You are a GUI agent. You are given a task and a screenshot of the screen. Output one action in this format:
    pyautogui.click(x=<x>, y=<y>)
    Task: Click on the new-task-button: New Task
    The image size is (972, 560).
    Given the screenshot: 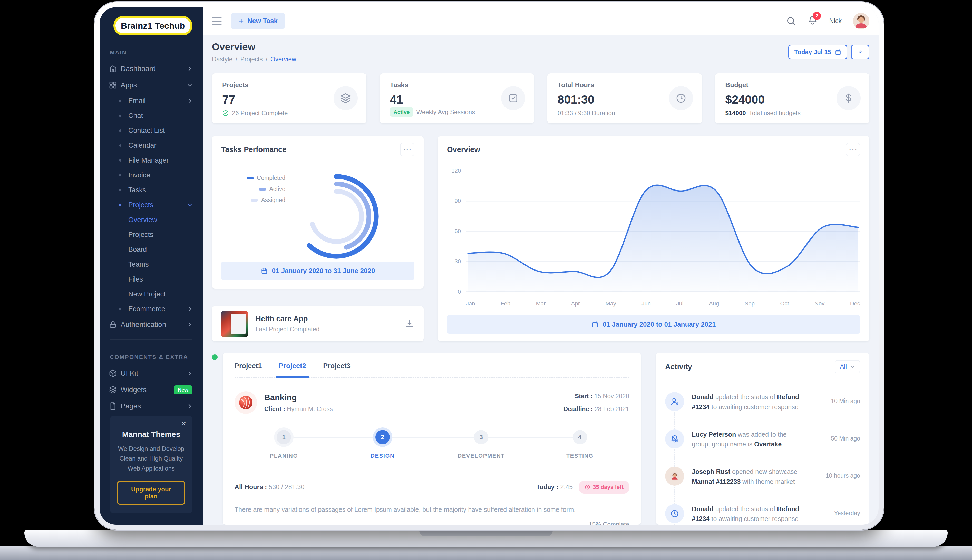 What is the action you would take?
    pyautogui.click(x=258, y=21)
    